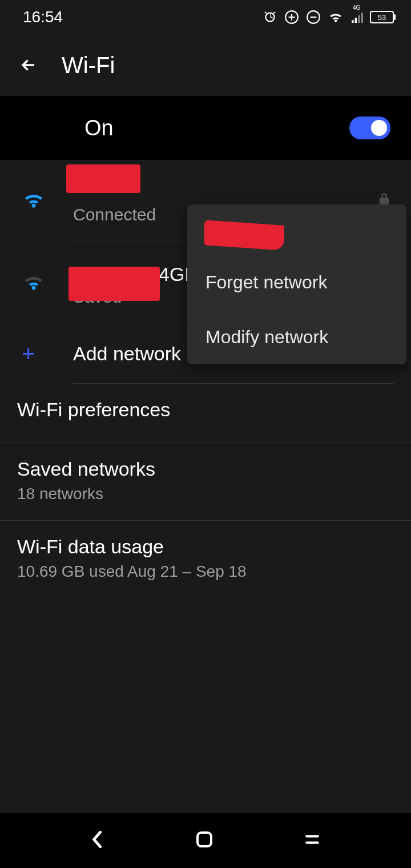  I want to click on nav-recents-button, so click(312, 841).